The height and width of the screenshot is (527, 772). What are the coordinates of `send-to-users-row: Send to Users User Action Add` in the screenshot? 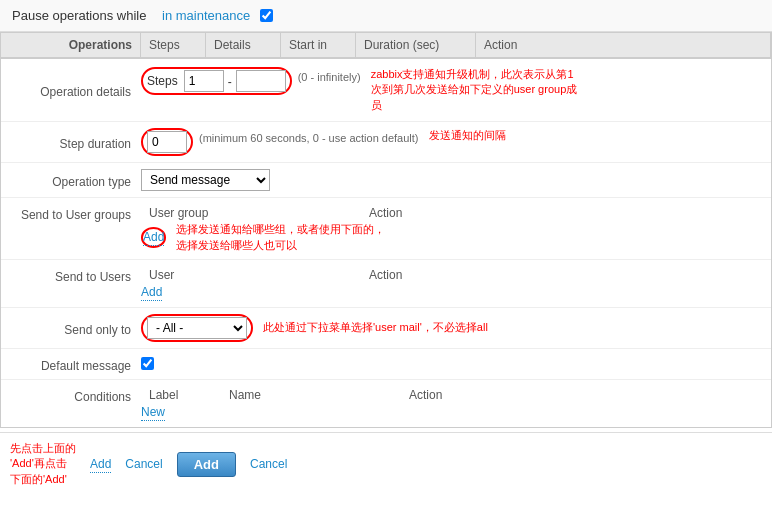 It's located at (386, 284).